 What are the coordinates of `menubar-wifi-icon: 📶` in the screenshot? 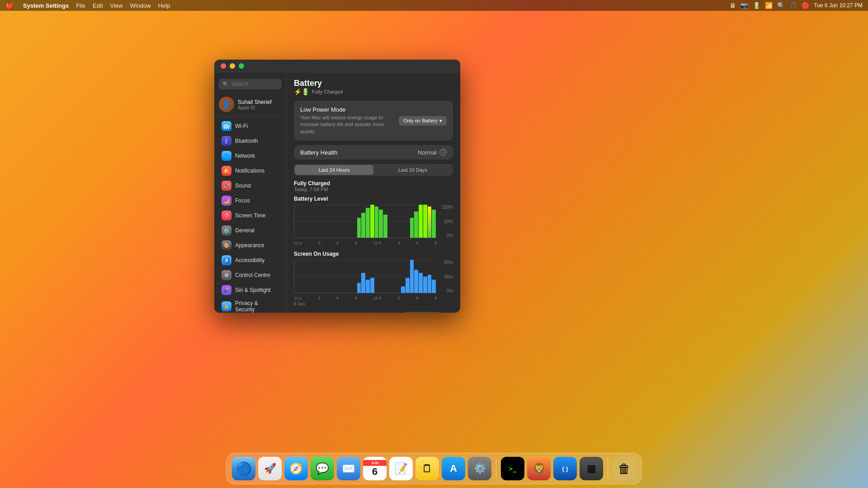 It's located at (769, 5).